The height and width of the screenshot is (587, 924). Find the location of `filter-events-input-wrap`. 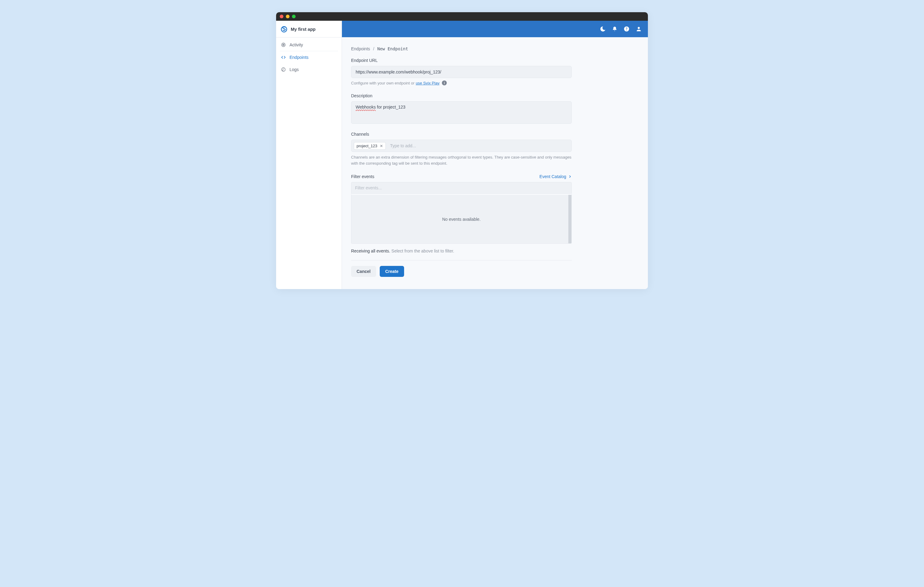

filter-events-input-wrap is located at coordinates (461, 188).